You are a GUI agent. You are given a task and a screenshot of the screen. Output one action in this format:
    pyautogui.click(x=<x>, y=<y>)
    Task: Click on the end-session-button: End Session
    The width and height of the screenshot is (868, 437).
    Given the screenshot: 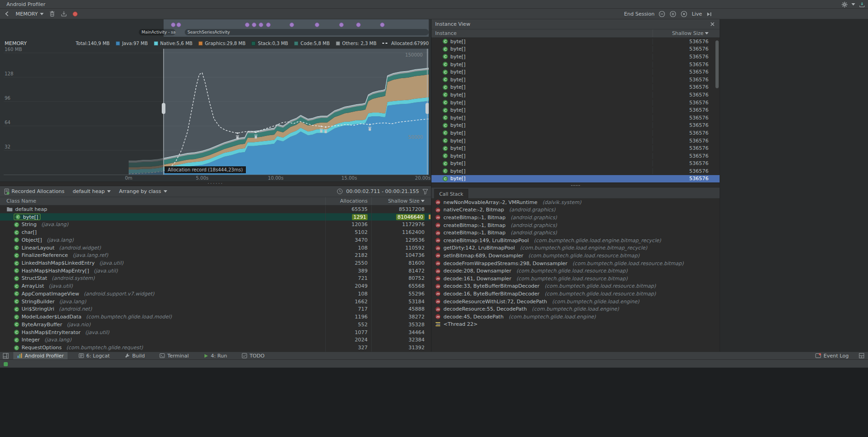 What is the action you would take?
    pyautogui.click(x=639, y=14)
    